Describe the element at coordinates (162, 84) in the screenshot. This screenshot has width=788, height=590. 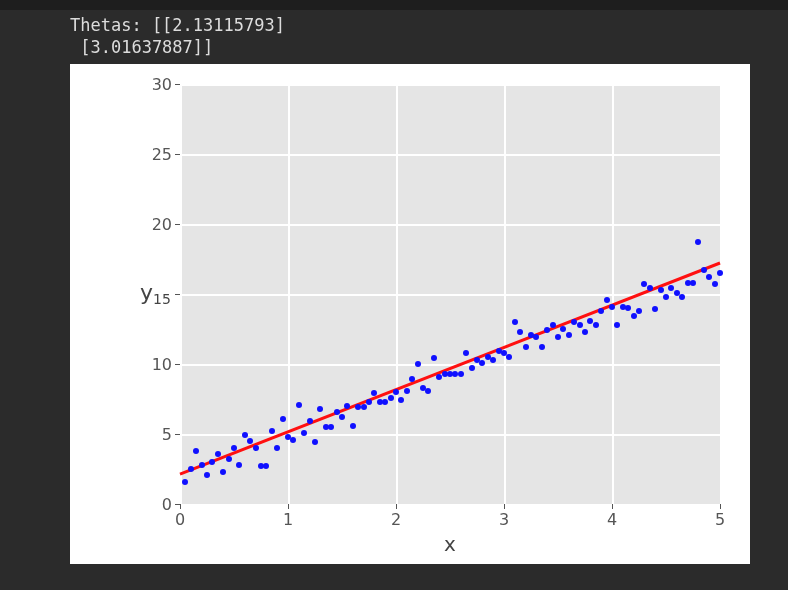
I see `y-tick-label: 30` at that location.